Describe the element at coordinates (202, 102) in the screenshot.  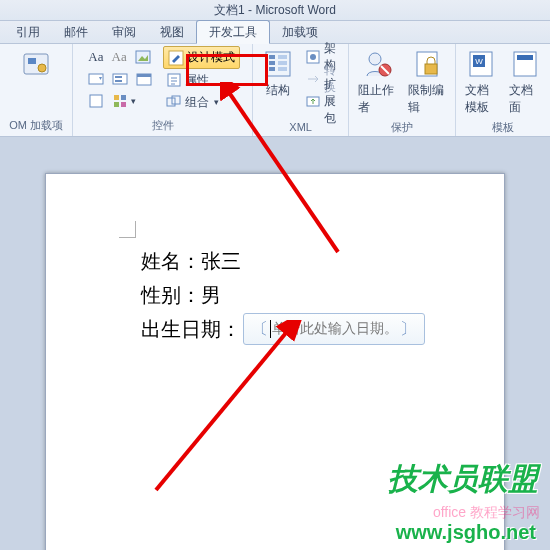
I see `group-button: 组合▾` at that location.